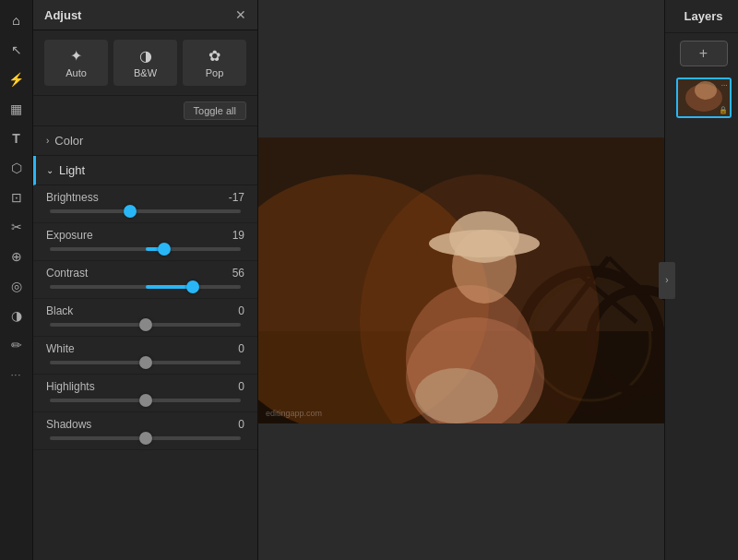  What do you see at coordinates (146, 349) in the screenshot?
I see `white-label-row: White 0` at bounding box center [146, 349].